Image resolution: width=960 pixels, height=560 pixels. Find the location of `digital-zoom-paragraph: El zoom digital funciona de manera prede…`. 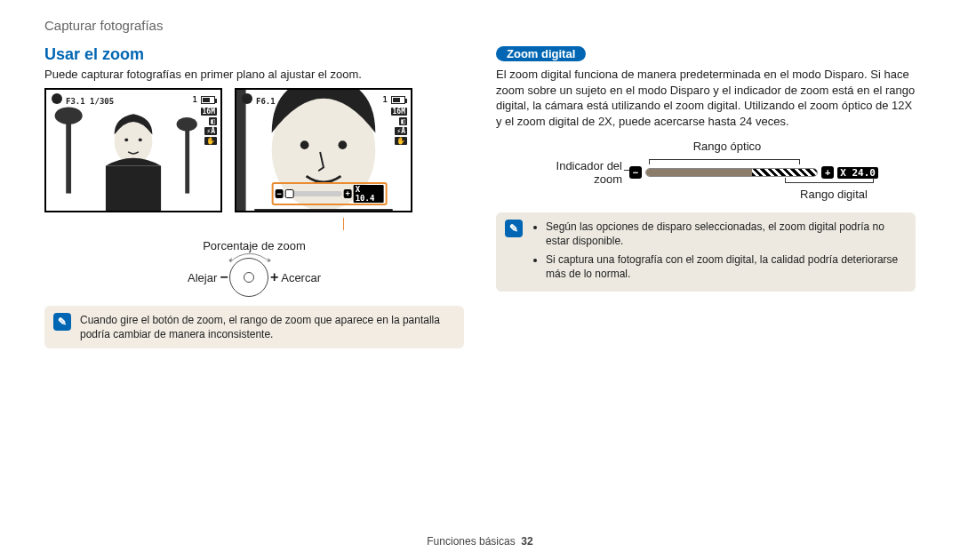

digital-zoom-paragraph: El zoom digital funciona de manera prede… is located at coordinates (706, 98).